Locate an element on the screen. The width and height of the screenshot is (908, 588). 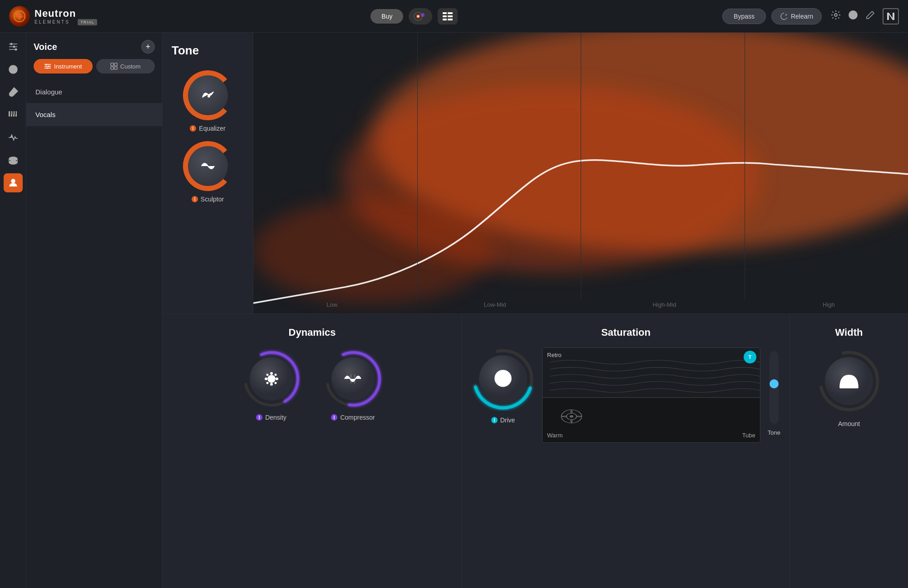
eq-labels: Low Low-Mid High-Mid High is located at coordinates (581, 305).